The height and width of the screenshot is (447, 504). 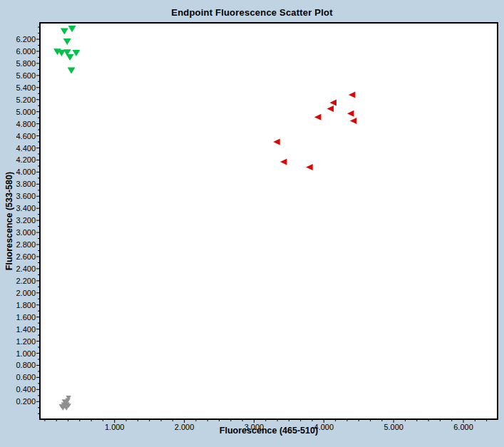 I want to click on y-tick-label: 4.800, so click(x=26, y=124).